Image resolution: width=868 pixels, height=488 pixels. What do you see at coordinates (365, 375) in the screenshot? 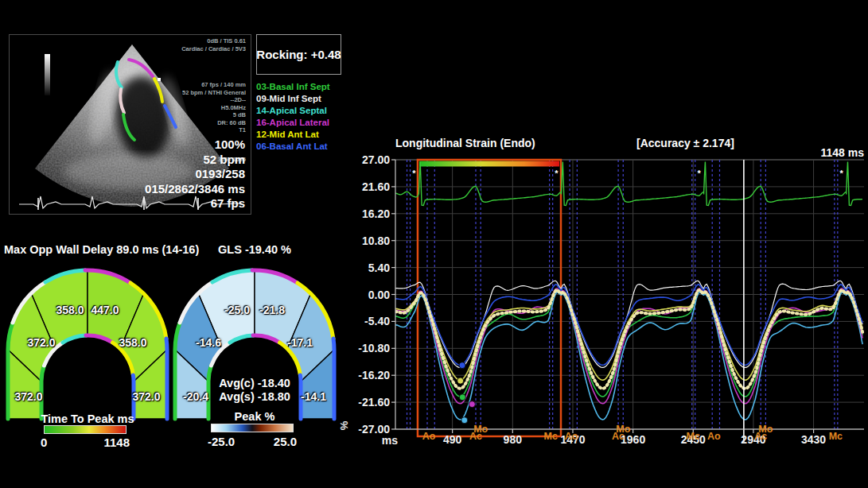
I see `y-tick-label: -16.20` at bounding box center [365, 375].